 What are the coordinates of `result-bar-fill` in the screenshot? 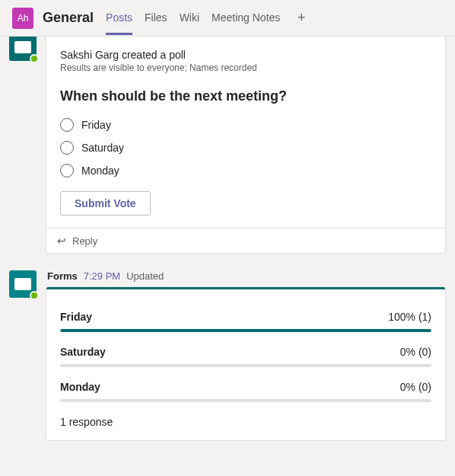 It's located at (246, 331).